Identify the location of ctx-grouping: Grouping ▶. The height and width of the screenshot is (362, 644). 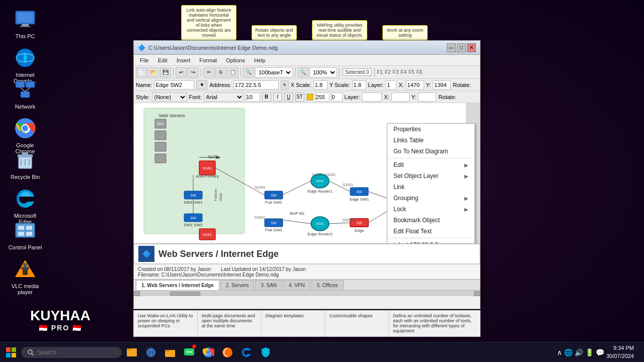
(431, 198).